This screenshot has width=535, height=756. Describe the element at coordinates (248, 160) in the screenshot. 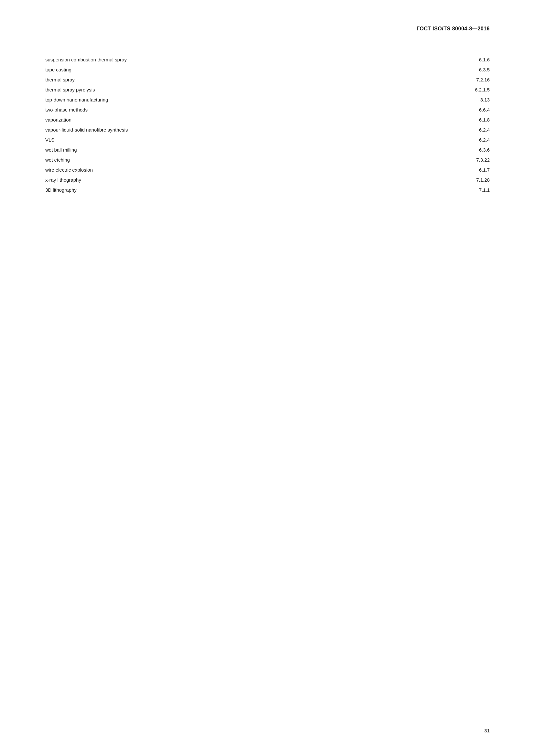

I see `index-term: wet etching` at that location.